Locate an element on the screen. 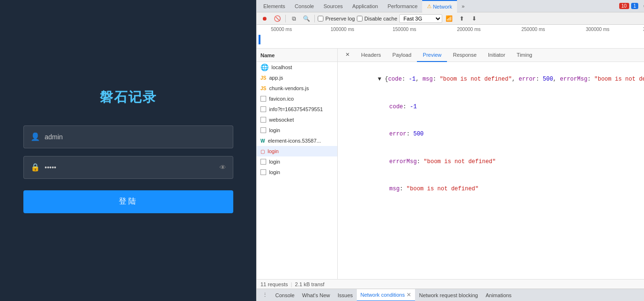 This screenshot has width=644, height=301. disable-cache-checkbox is located at coordinates (360, 19).